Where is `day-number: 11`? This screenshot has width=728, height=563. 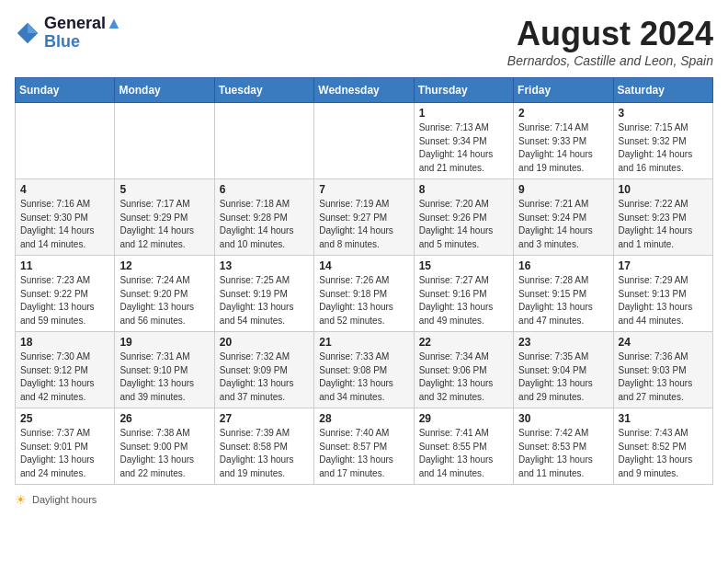 day-number: 11 is located at coordinates (64, 266).